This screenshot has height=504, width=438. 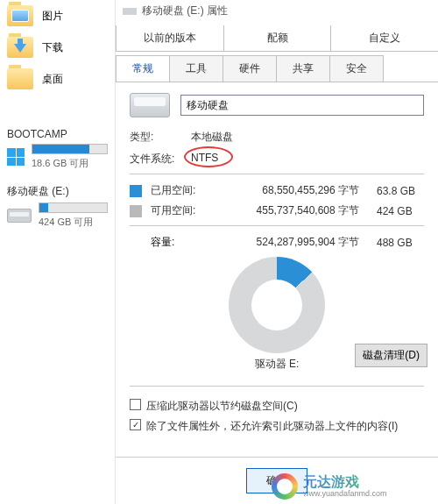 What do you see at coordinates (277, 480) in the screenshot?
I see `ok-button: 确定` at bounding box center [277, 480].